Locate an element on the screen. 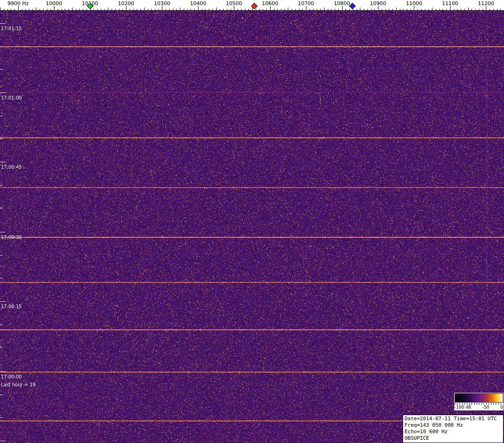 This screenshot has width=504, height=443. freq-label: 10300 is located at coordinates (162, 4).